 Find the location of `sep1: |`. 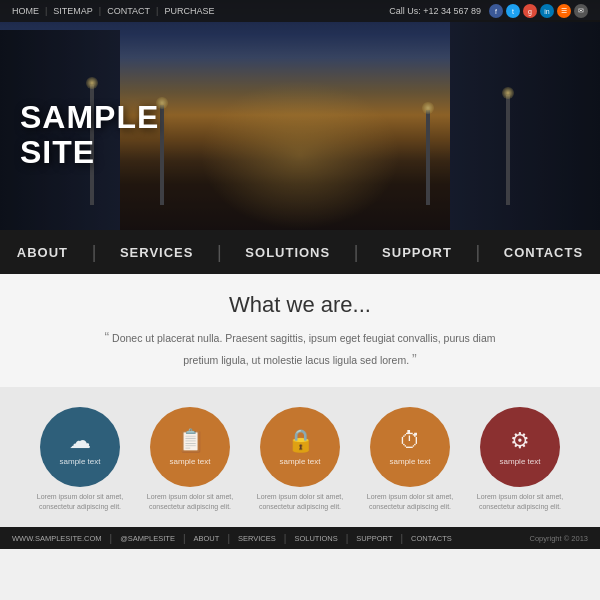

sep1: | is located at coordinates (46, 11).